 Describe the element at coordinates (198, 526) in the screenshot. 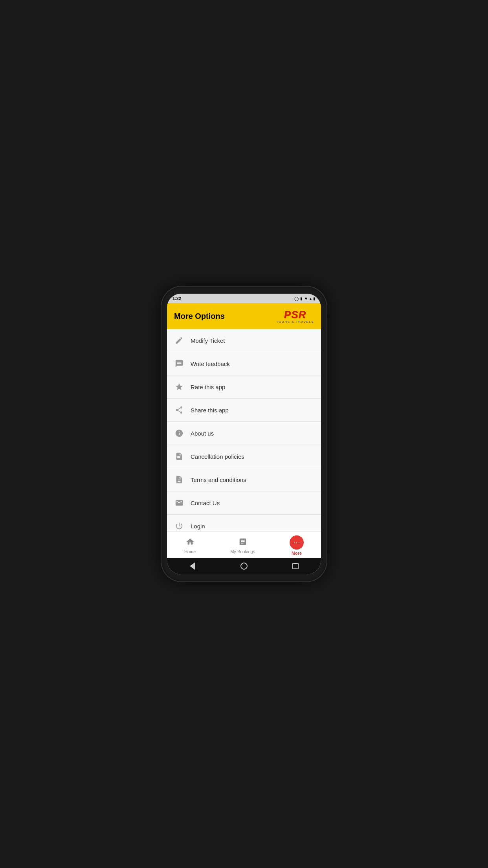

I see `menu-label-login: Login` at that location.